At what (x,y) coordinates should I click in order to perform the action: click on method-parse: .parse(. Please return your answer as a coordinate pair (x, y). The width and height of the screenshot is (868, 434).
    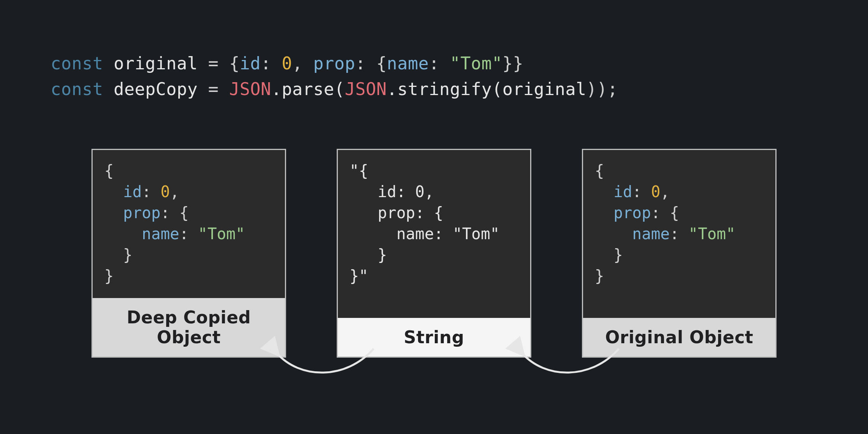
    Looking at the image, I should click on (308, 89).